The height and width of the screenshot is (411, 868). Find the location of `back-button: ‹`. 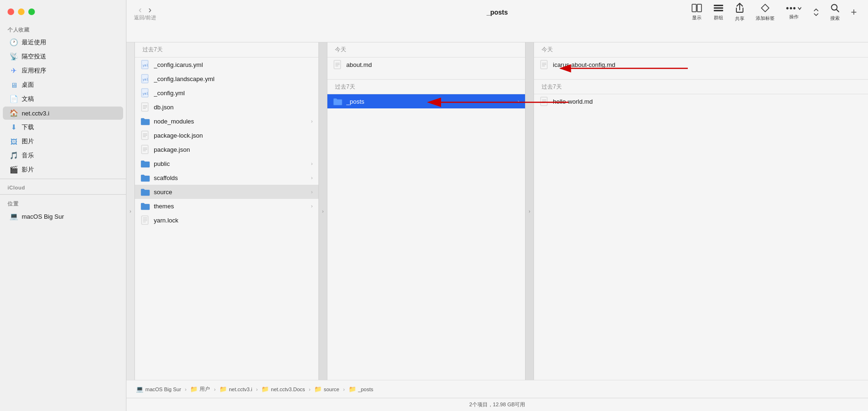

back-button: ‹ is located at coordinates (141, 9).